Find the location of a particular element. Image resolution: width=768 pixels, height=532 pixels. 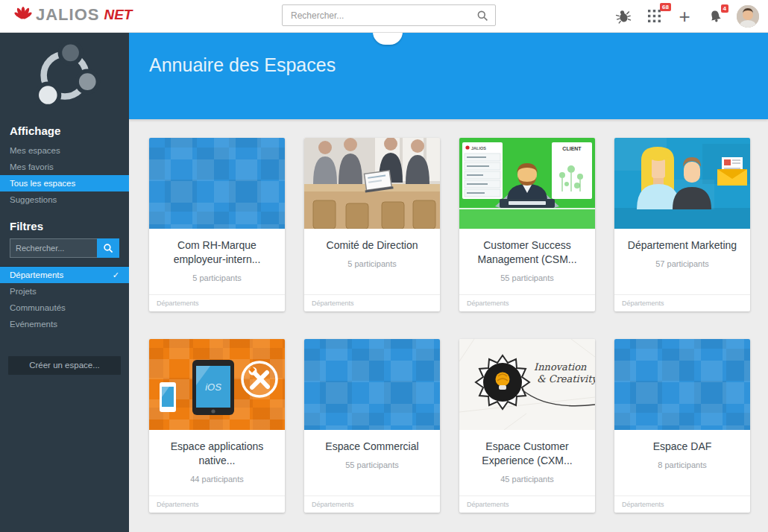

brand-suffix: NET is located at coordinates (118, 15).